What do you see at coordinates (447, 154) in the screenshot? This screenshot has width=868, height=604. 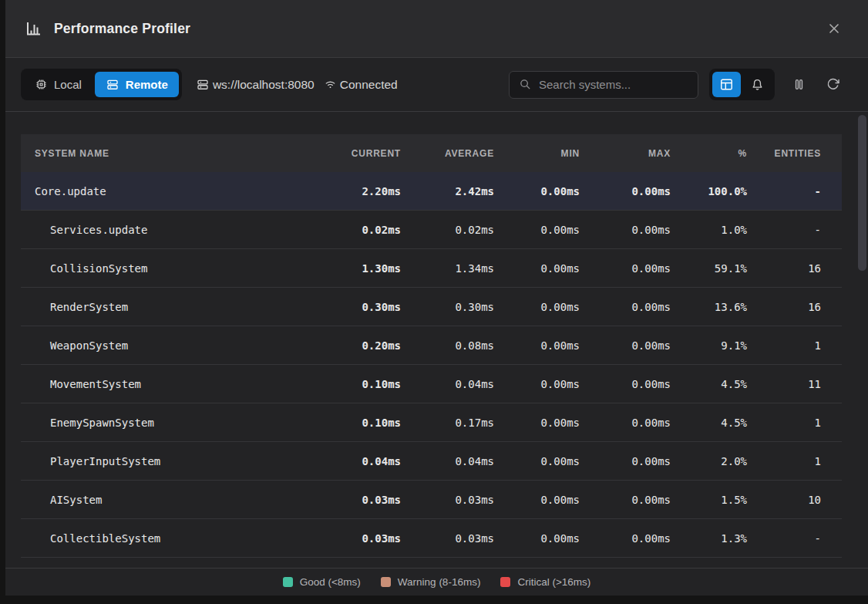 I see `column-average: AVERAGE` at bounding box center [447, 154].